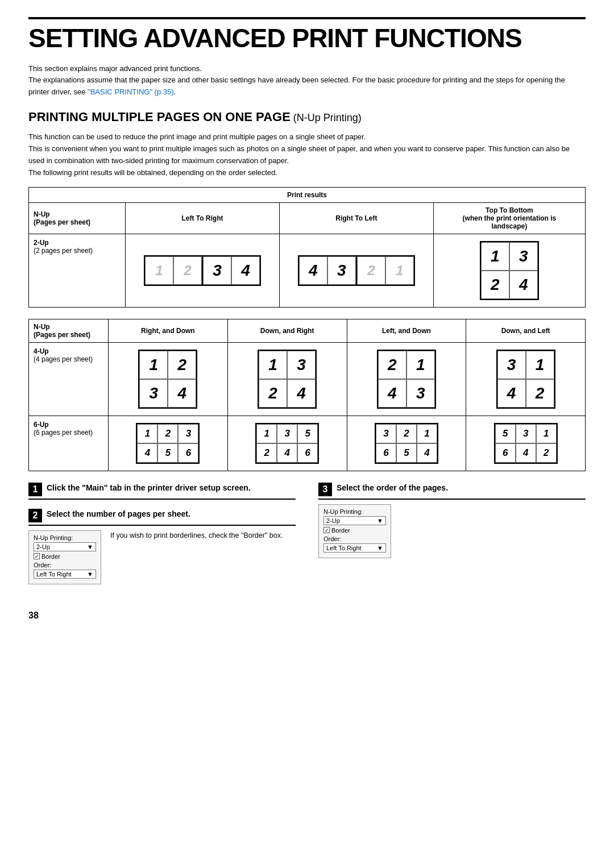  What do you see at coordinates (202, 218) in the screenshot?
I see `table1-col2-header: Left To Right` at bounding box center [202, 218].